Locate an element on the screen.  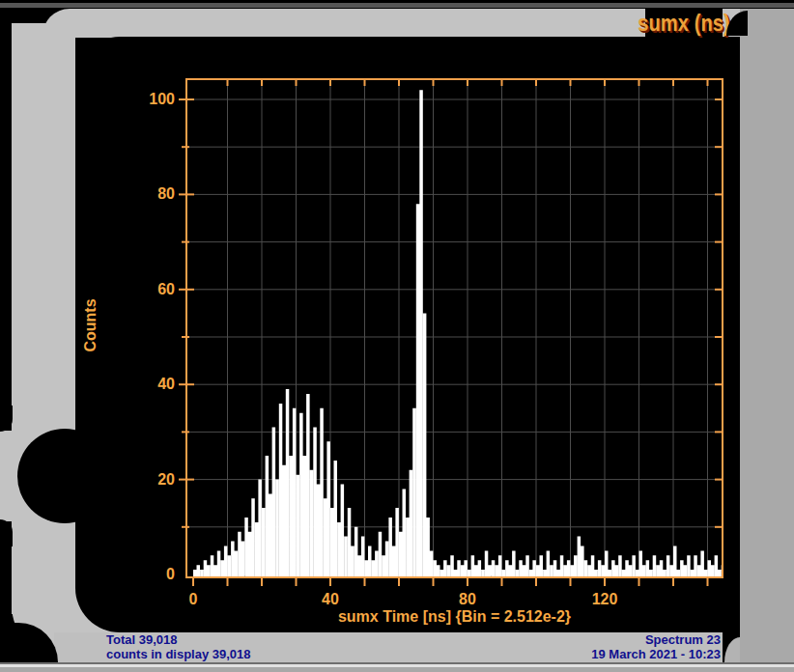
window-title: sumx (ns) is located at coordinates (684, 23).